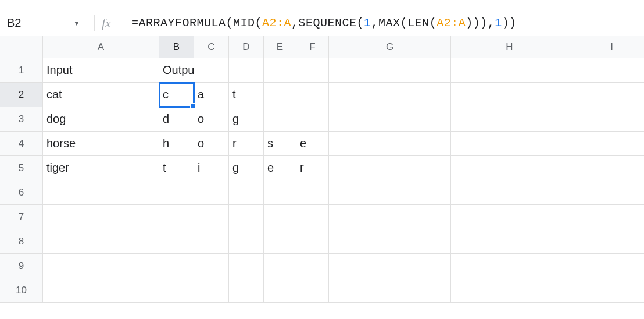 The image size is (644, 319). What do you see at coordinates (22, 217) in the screenshot?
I see `row-header-7: 7` at bounding box center [22, 217].